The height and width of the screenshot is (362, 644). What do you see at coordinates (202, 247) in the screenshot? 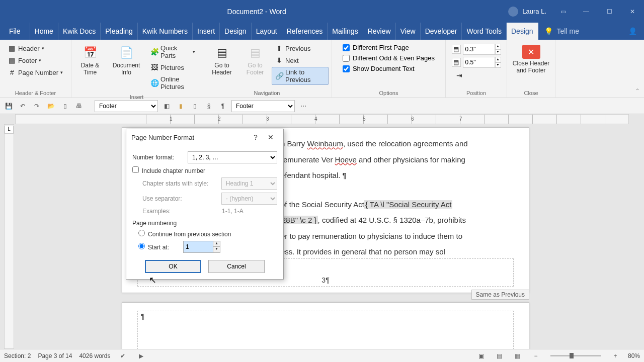
I see `start-at-spinner: ▲▼` at bounding box center [202, 247].